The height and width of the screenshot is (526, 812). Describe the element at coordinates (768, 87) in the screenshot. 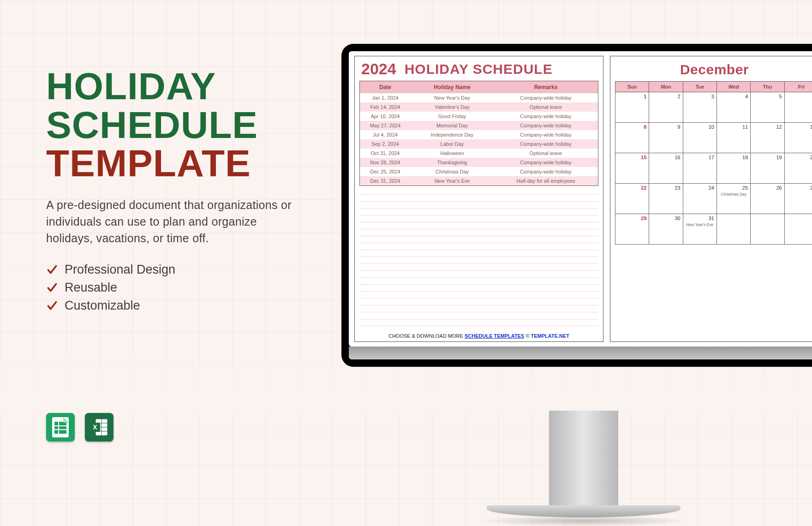

I see `day-label: Thu` at that location.